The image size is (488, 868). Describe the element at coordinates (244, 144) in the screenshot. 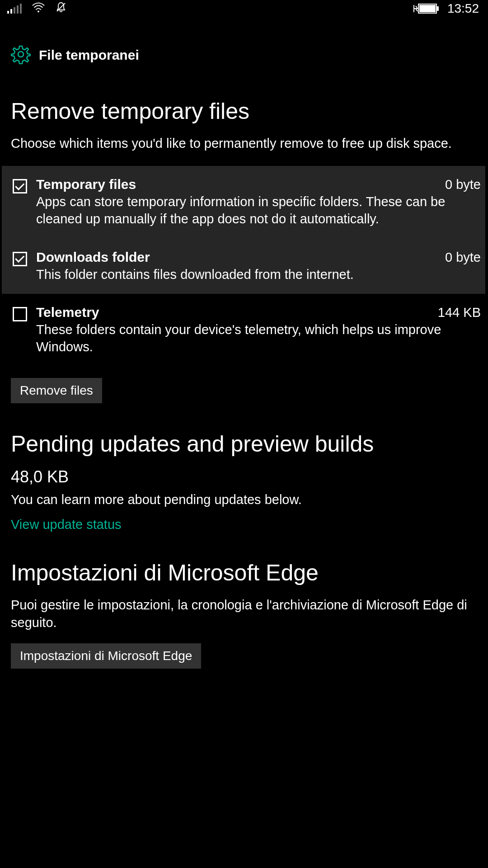

I see `remove-temp-desc: Choose which items you'd like to permane…` at that location.